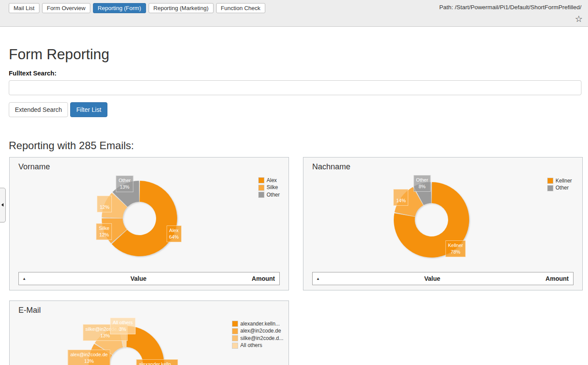  I want to click on toolbar-tabs: Mail ListForm OverviewReporting (Form)Re…, so click(137, 8).